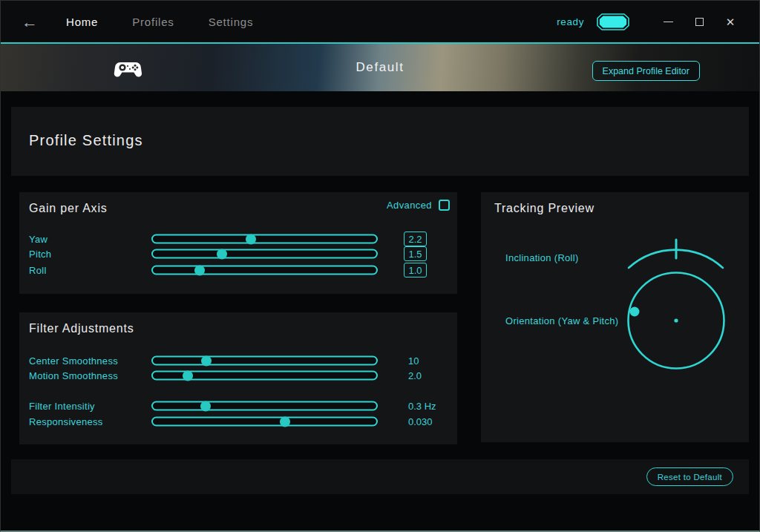 This screenshot has height=532, width=760. Describe the element at coordinates (73, 375) in the screenshot. I see `motion-smoothness-label: Motion Smoothness` at that location.